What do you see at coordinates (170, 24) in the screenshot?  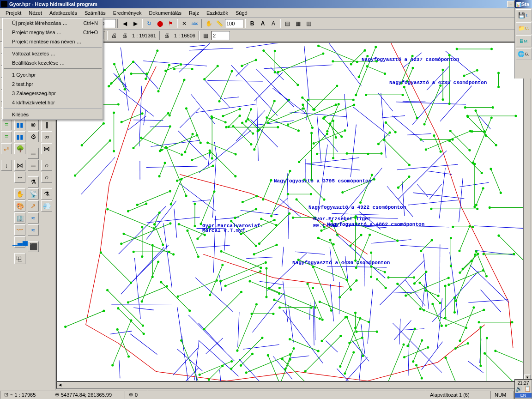 I see `flag-icon: ⚑` at bounding box center [170, 24].